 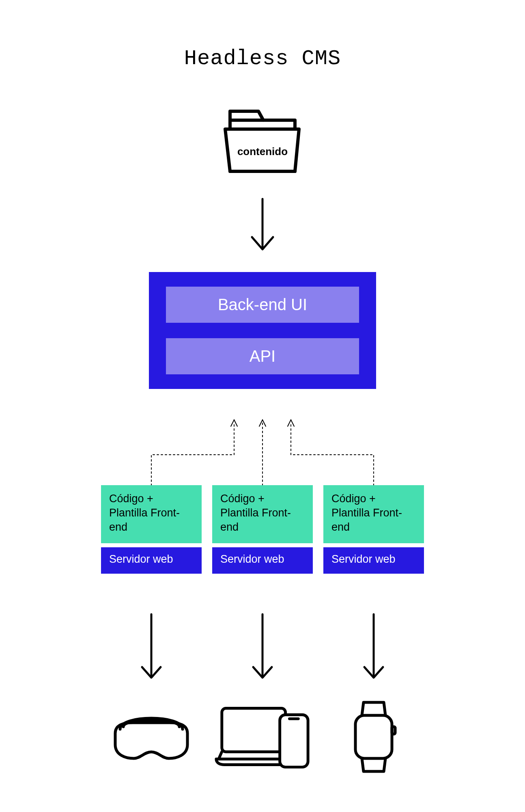 What do you see at coordinates (262, 330) in the screenshot?
I see `backend-container: Back-end UI API` at bounding box center [262, 330].